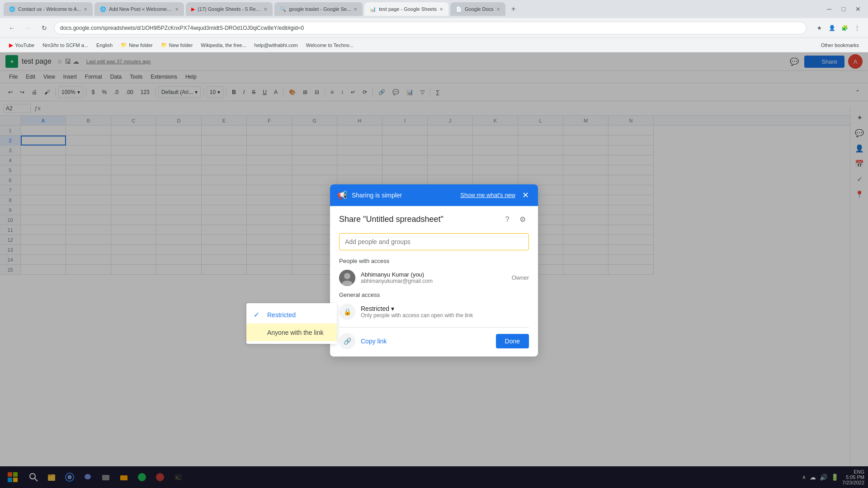 The image size is (868, 488). I want to click on tab-6-close: ✕, so click(498, 9).